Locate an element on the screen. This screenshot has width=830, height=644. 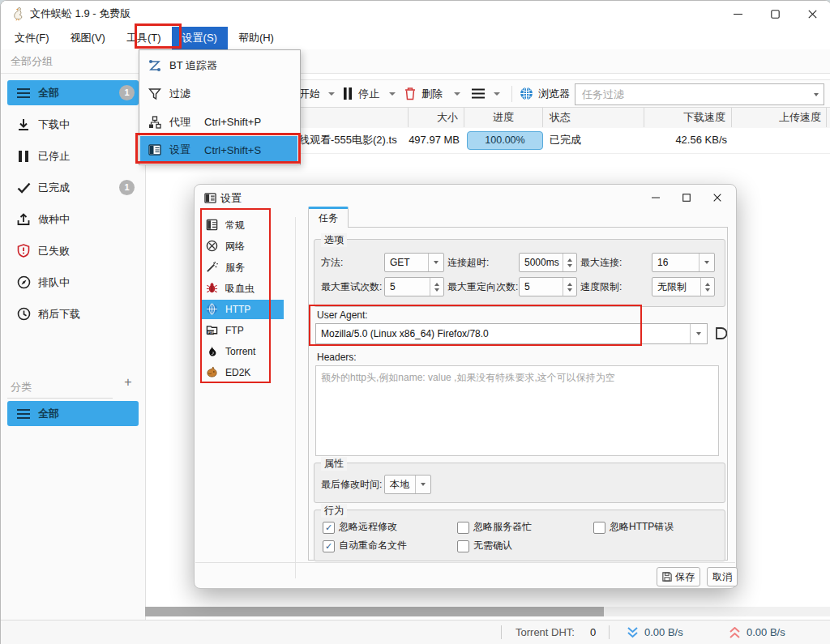
toolbar-divider is located at coordinates (512, 94).